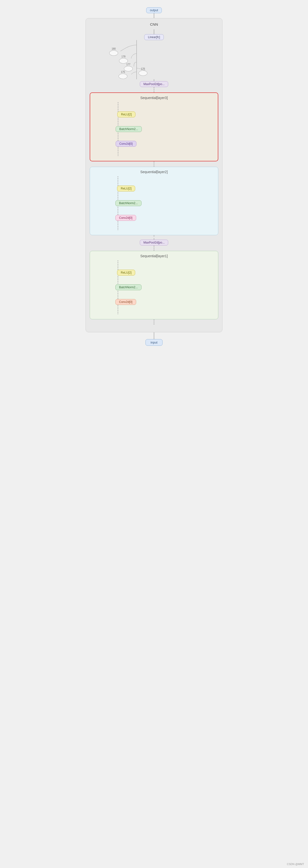 Image resolution: width=308 pixels, height=868 pixels. Describe the element at coordinates (114, 49) in the screenshot. I see `ellipse-180-label: 180` at that location.